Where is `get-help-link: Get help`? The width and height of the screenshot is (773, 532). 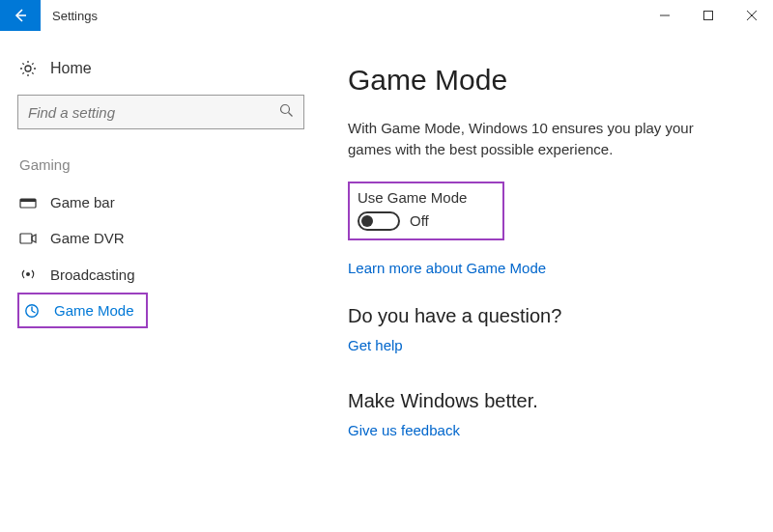
get-help-link: Get help is located at coordinates (375, 346).